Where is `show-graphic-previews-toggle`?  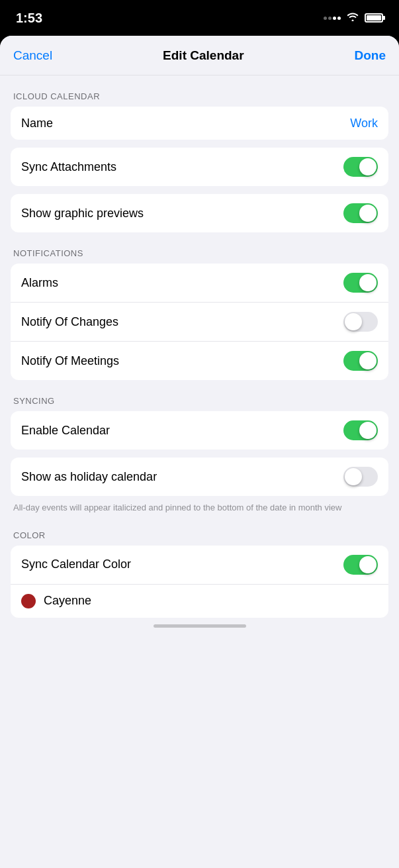
show-graphic-previews-toggle is located at coordinates (361, 213).